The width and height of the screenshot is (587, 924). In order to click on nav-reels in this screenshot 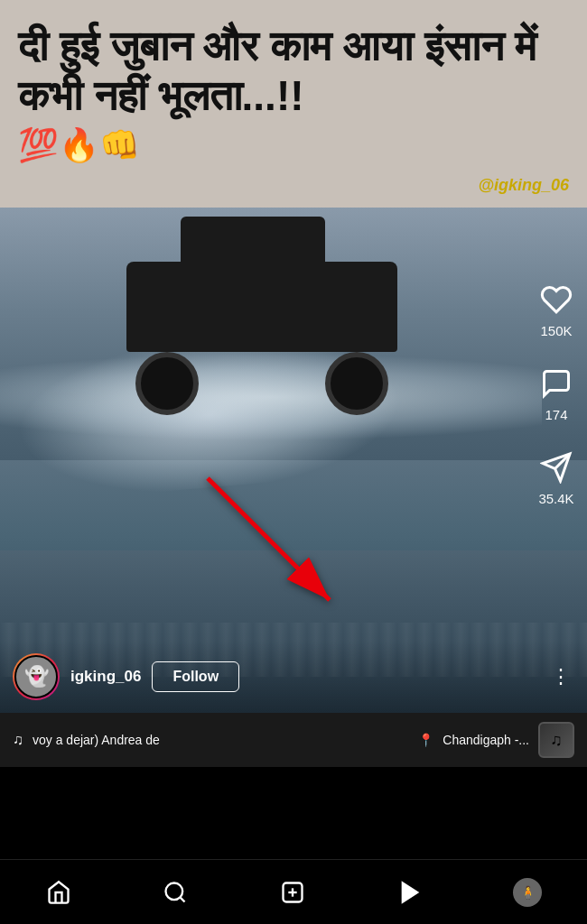, I will do `click(410, 892)`.